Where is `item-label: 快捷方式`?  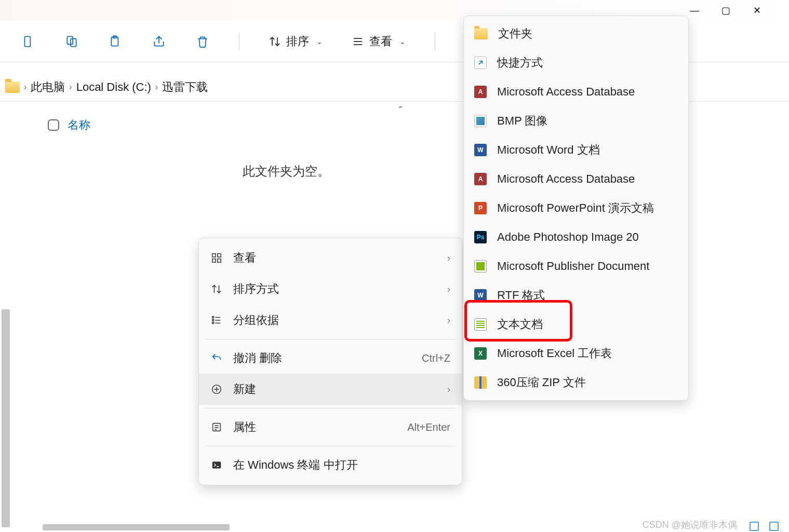 item-label: 快捷方式 is located at coordinates (520, 63).